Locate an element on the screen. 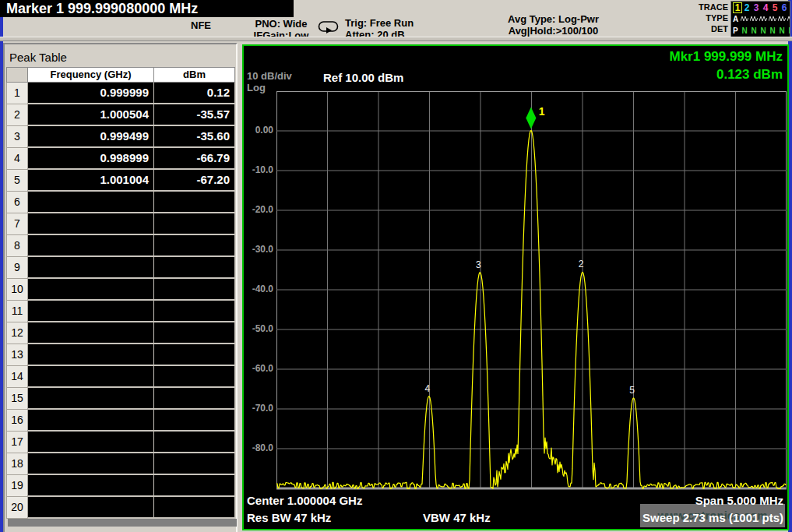 The width and height of the screenshot is (792, 532). row-index: 3 is located at coordinates (17, 137).